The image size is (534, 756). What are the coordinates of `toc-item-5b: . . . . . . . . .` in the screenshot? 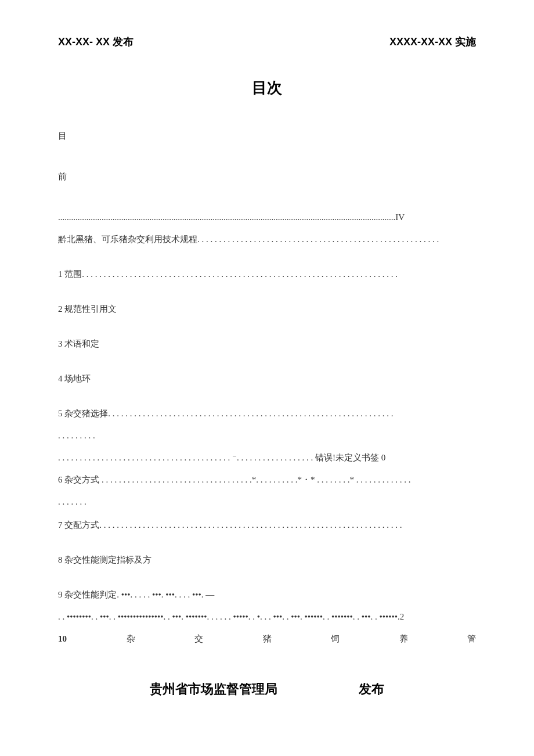 It's located at (267, 435).